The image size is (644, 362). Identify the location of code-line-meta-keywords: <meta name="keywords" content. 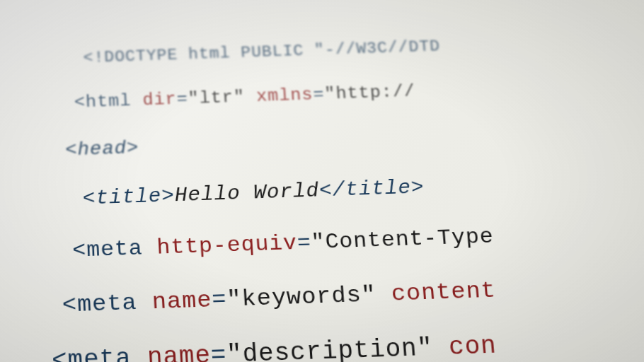
(347, 296).